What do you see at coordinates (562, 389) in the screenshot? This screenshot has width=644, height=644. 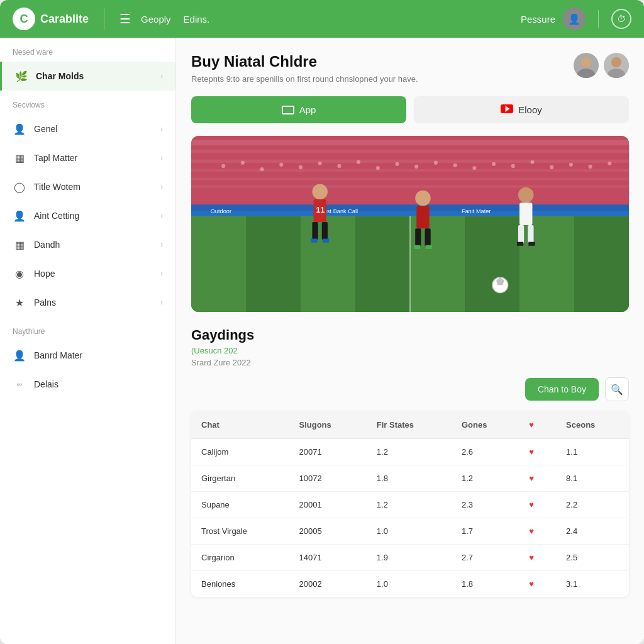 I see `chan-to-boy-button: Chan to Boy` at bounding box center [562, 389].